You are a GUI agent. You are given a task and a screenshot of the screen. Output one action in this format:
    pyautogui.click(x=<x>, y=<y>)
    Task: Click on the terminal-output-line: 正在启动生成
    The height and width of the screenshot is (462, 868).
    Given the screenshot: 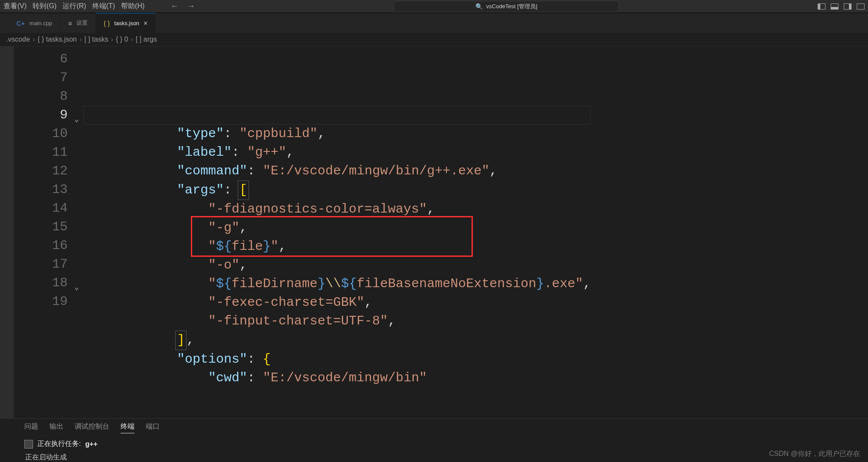 What is the action you would take?
    pyautogui.click(x=443, y=457)
    